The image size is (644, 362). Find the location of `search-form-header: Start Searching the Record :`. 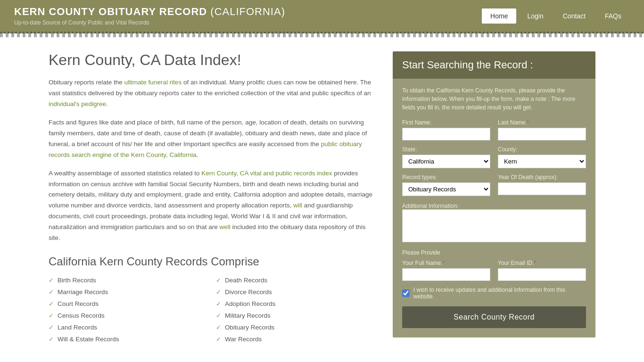

search-form-header: Start Searching the Record : is located at coordinates (494, 65).